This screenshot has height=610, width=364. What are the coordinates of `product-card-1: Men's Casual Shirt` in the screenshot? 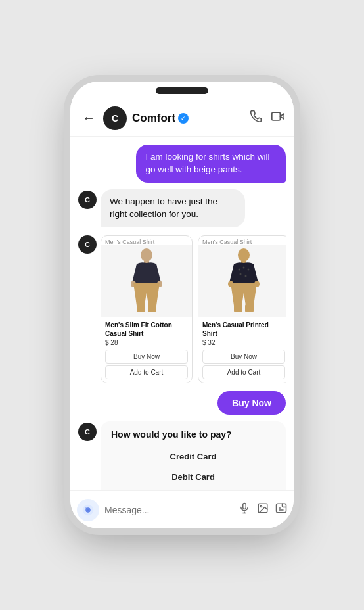 It's located at (147, 309).